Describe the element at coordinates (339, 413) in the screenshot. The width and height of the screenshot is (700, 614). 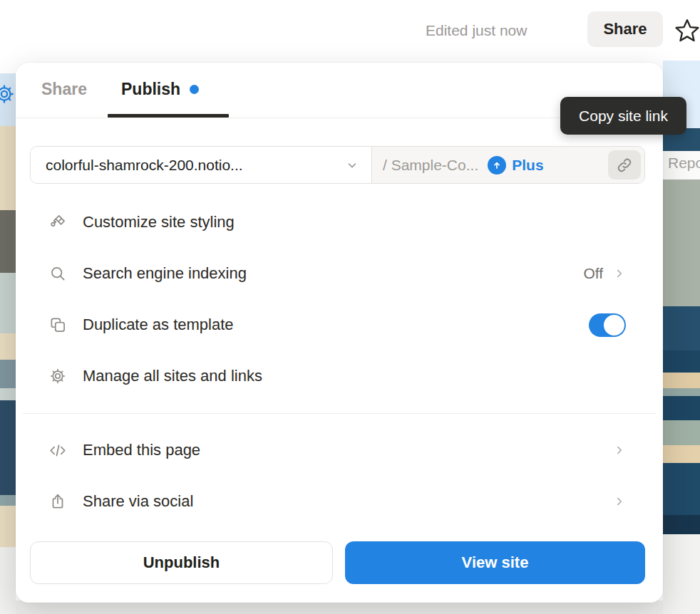
I see `section-divider` at that location.